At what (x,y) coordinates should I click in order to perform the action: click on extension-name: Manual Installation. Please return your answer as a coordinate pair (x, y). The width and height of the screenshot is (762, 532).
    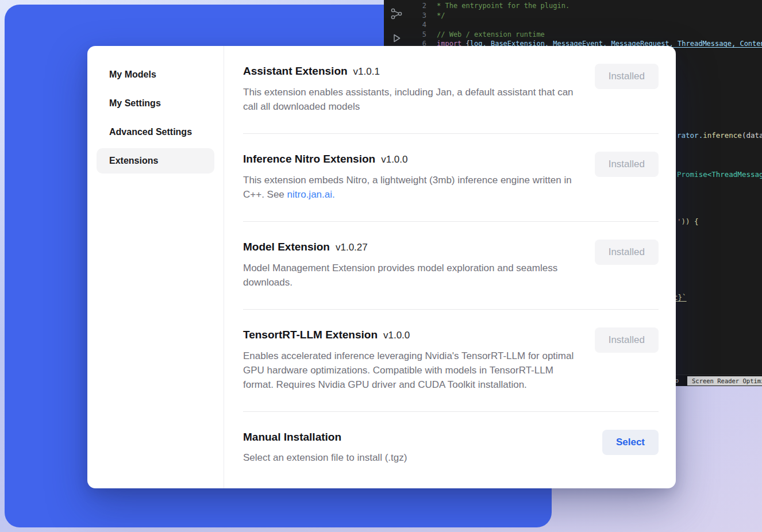
    Looking at the image, I should click on (292, 437).